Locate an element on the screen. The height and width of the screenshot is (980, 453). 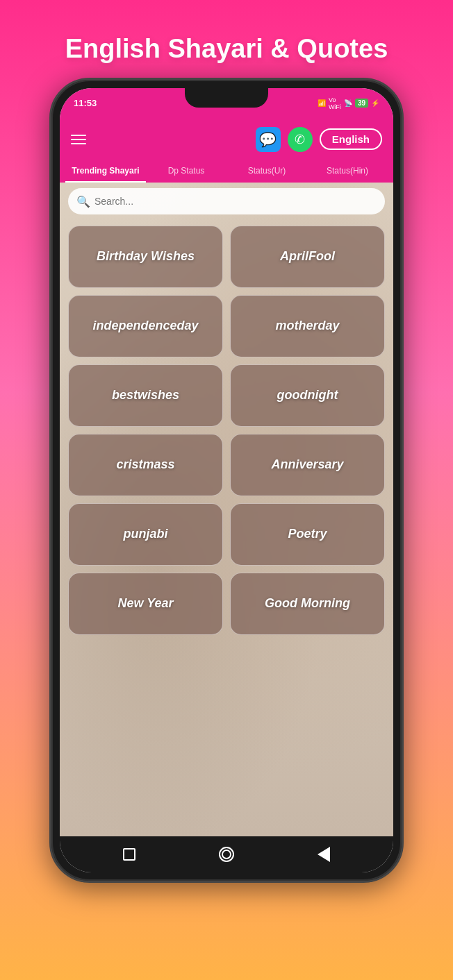
top-icons: English is located at coordinates (319, 140).